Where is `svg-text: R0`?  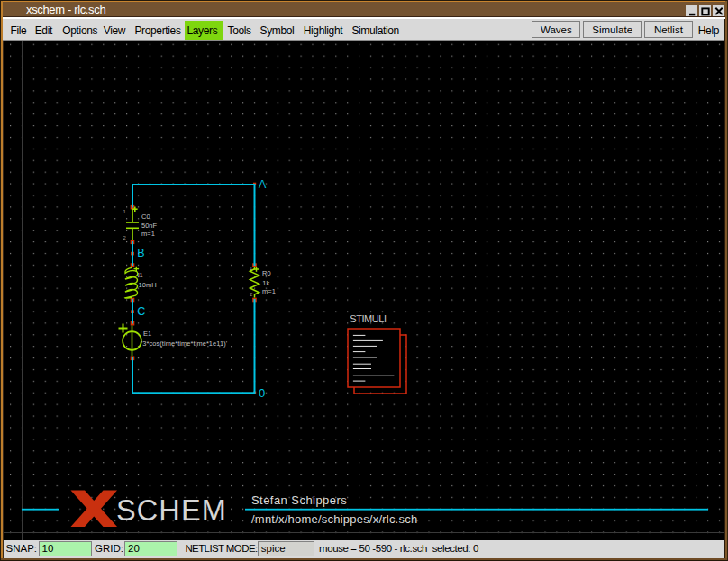
svg-text: R0 is located at coordinates (267, 274).